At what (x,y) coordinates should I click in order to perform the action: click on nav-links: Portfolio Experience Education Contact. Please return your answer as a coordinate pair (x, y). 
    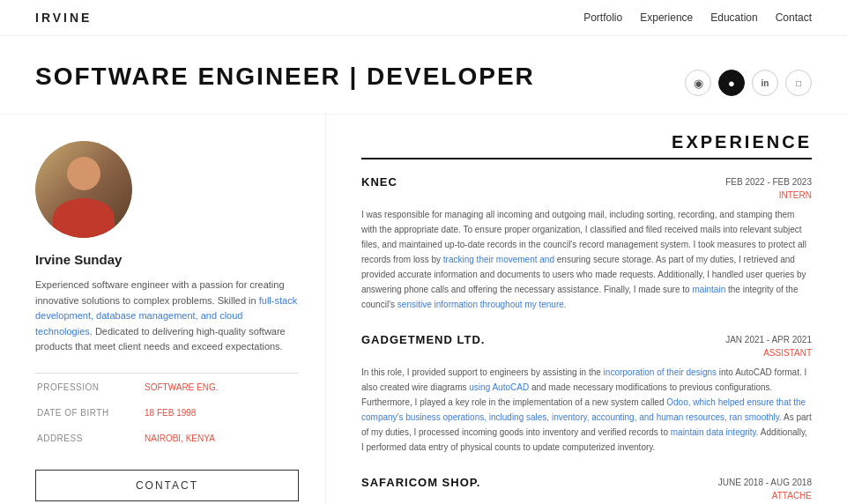
    Looking at the image, I should click on (698, 18).